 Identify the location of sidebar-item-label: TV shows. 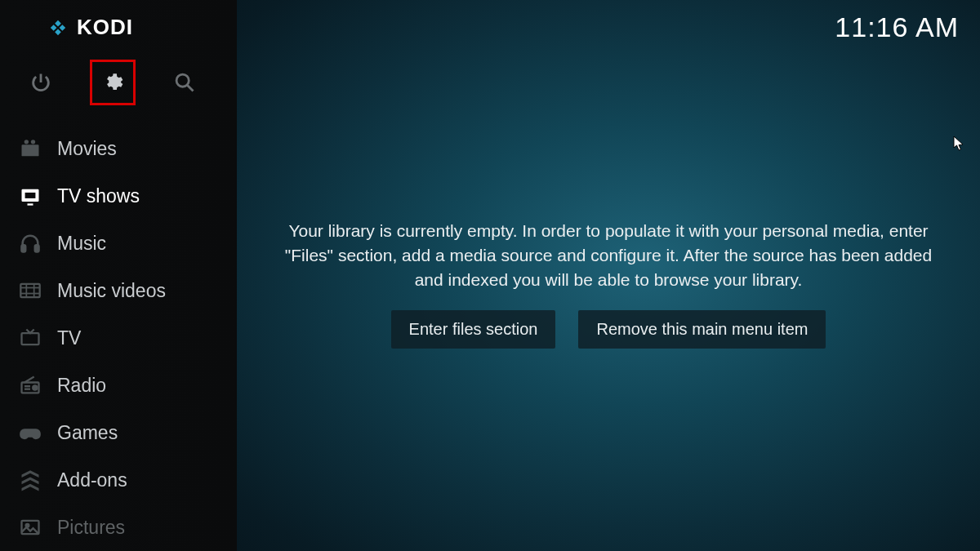
(98, 196).